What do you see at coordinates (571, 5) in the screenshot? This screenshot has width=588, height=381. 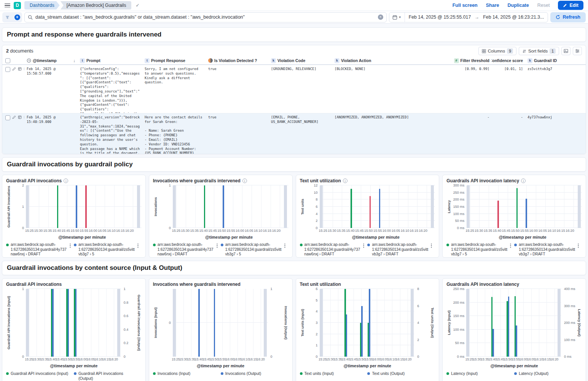 I see `edit-button: Edit` at bounding box center [571, 5].